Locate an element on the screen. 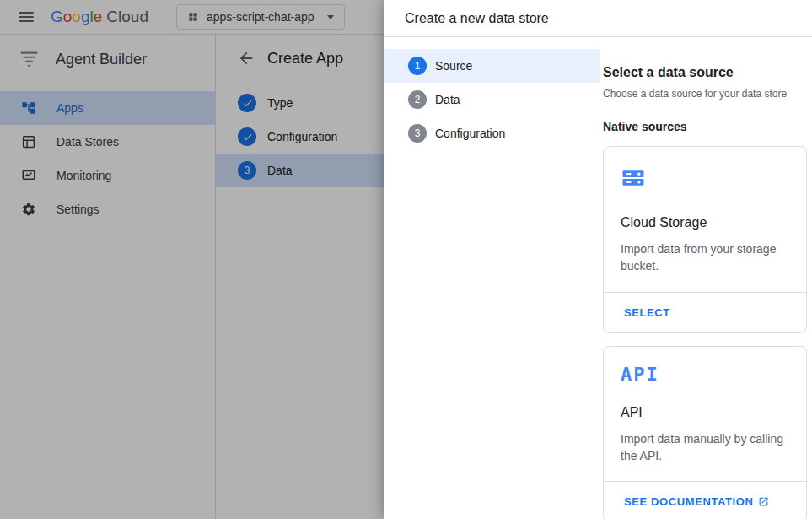  dialog-title: Create a new data store is located at coordinates (477, 19).